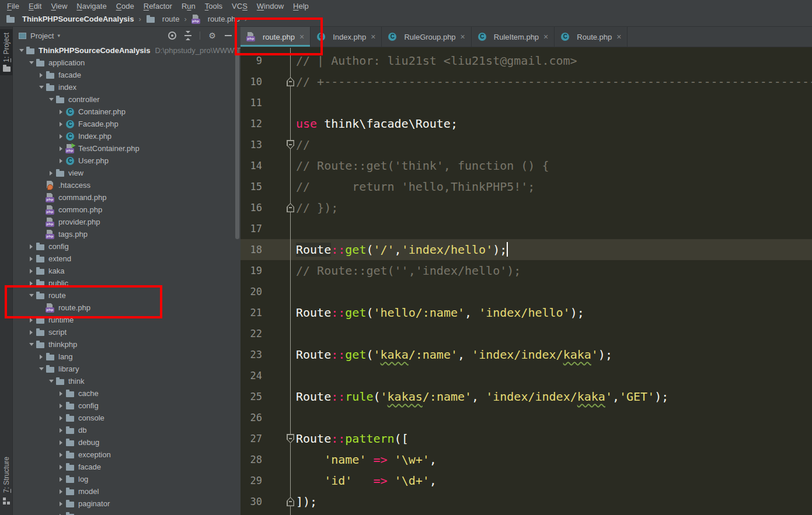 This screenshot has height=515, width=812. I want to click on hide-panel-icon, so click(228, 36).